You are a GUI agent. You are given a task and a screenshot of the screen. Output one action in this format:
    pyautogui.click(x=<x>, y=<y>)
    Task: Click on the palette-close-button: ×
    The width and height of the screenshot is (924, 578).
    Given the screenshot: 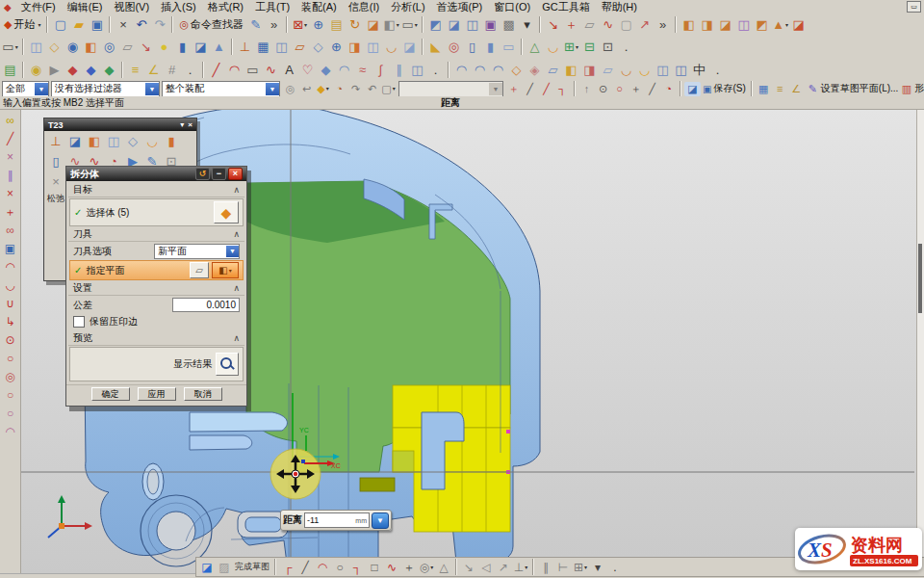 What is the action you would take?
    pyautogui.click(x=191, y=125)
    